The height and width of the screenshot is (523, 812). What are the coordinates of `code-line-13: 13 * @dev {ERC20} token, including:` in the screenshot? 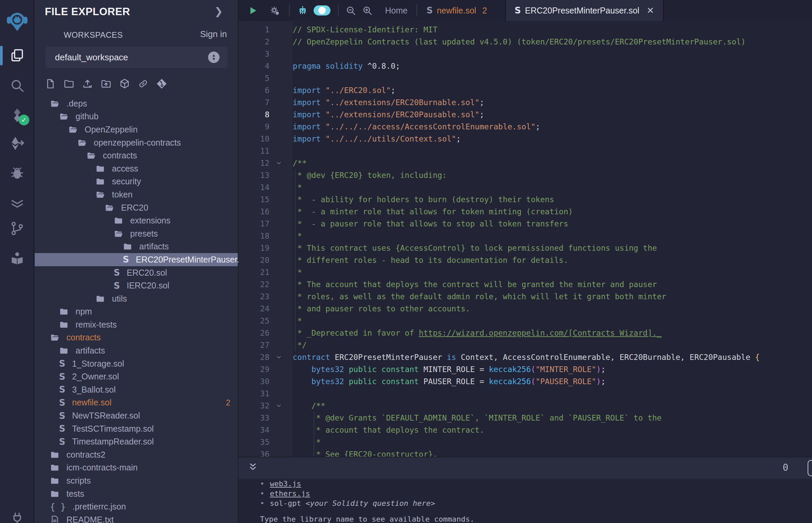 It's located at (525, 175).